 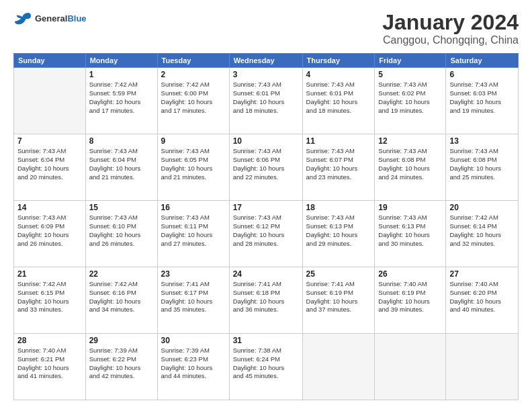 What do you see at coordinates (266, 168) in the screenshot?
I see `table-row: 10Sunrise: 7:43 AM Sunset: 6:06 PM Dayli…` at bounding box center [266, 168].